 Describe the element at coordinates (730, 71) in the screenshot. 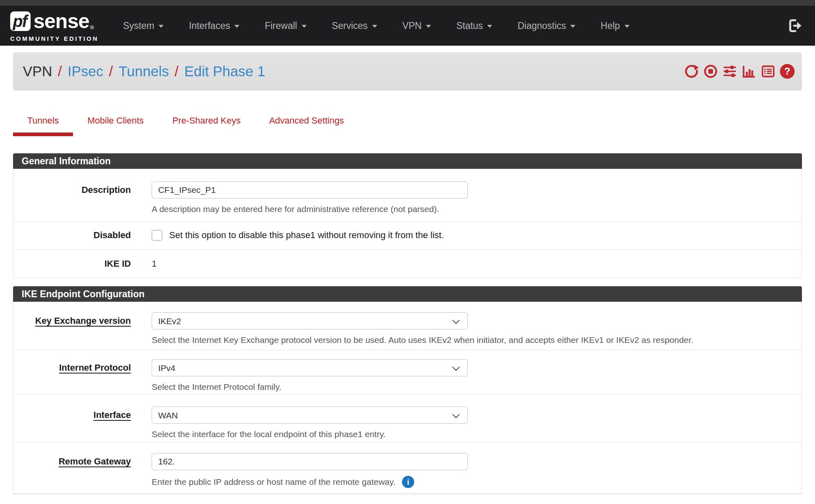

I see `sliders-icon` at that location.